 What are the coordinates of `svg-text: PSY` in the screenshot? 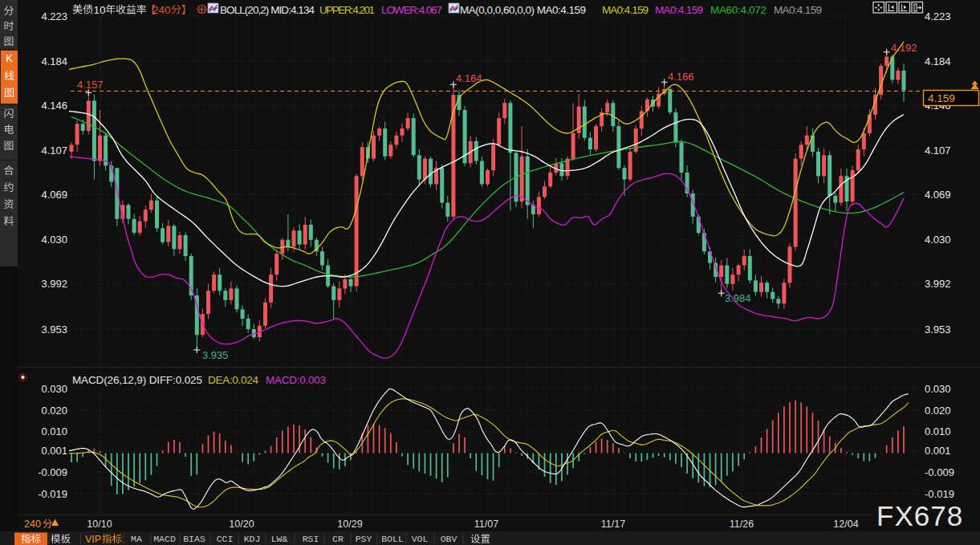 It's located at (364, 539).